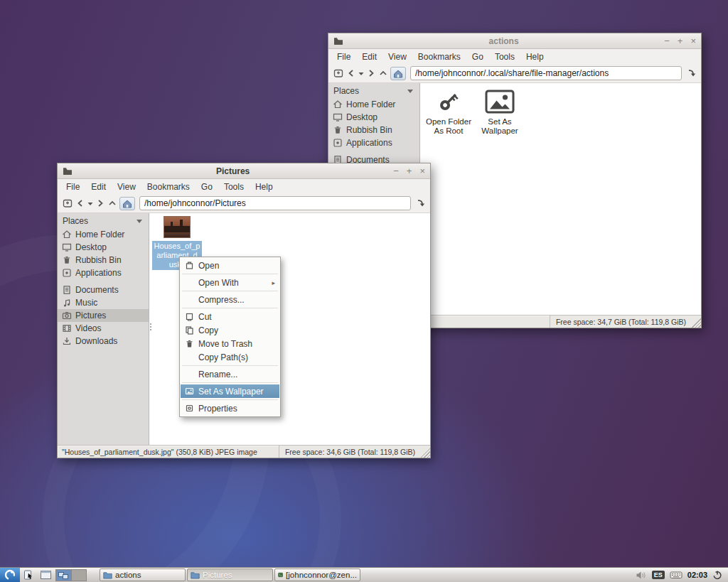  What do you see at coordinates (151, 327) in the screenshot?
I see `pane-splitter-handle` at bounding box center [151, 327].